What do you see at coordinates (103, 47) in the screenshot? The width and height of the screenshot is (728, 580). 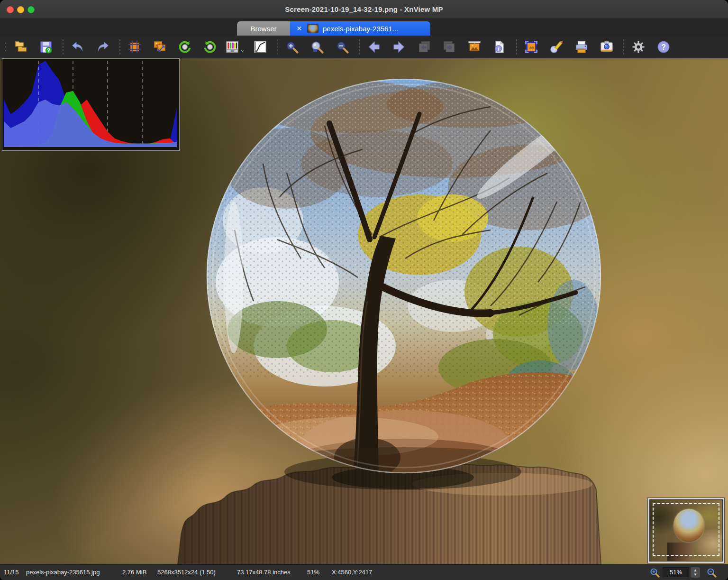 I see `redo-button` at bounding box center [103, 47].